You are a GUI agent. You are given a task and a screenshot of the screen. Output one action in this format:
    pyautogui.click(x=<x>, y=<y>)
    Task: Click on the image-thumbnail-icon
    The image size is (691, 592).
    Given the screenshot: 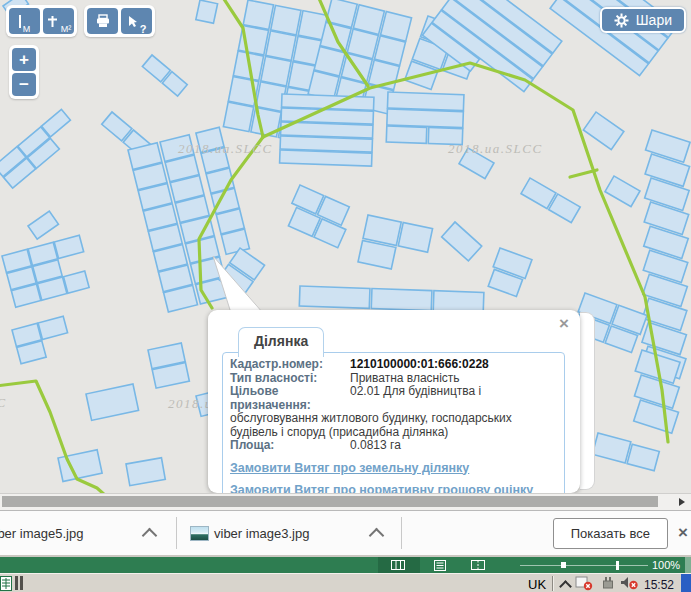 What is the action you would take?
    pyautogui.click(x=200, y=534)
    